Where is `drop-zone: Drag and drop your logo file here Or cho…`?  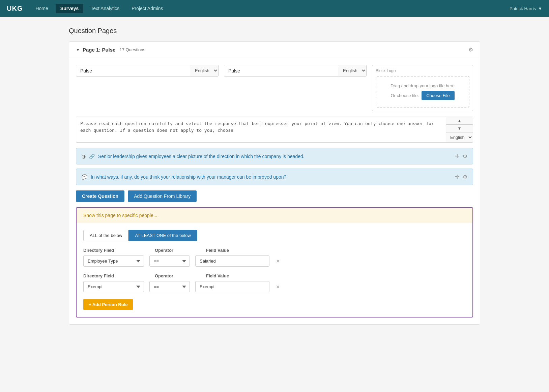
drop-zone: Drag and drop your logo file here Or cho… is located at coordinates (423, 92).